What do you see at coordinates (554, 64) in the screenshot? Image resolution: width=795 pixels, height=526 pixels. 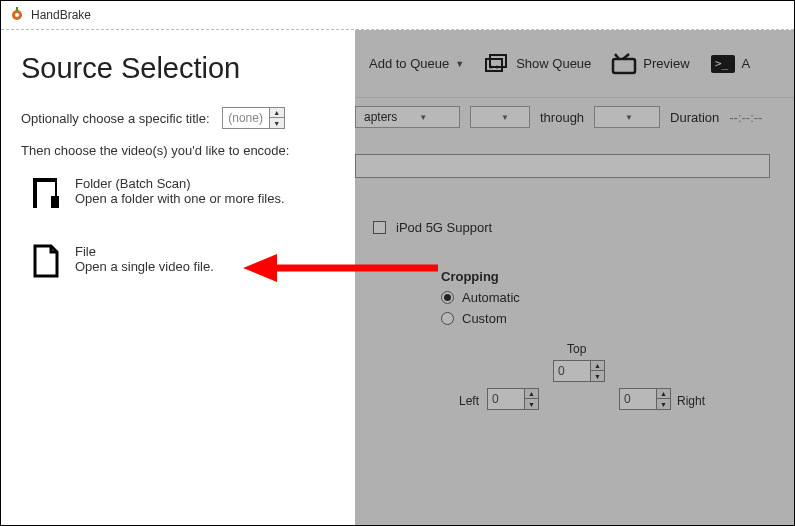 I see `show-queue-label: Show Queue` at bounding box center [554, 64].